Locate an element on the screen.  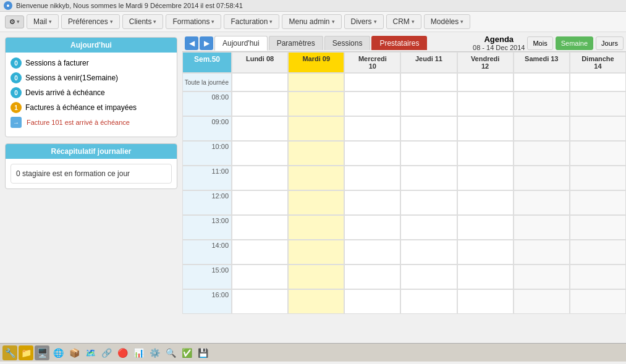
nav-clients: Clients ▾ is located at coordinates (143, 22).